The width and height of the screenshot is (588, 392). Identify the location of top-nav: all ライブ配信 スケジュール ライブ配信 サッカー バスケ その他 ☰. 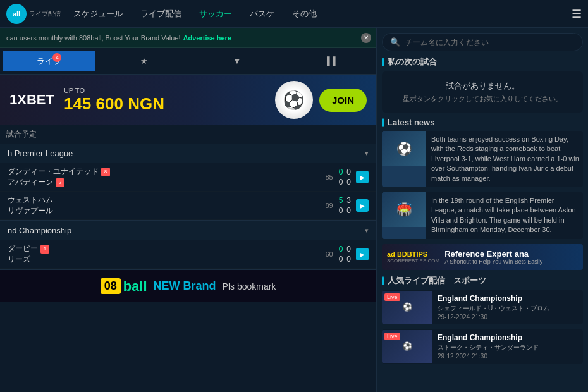
(294, 14).